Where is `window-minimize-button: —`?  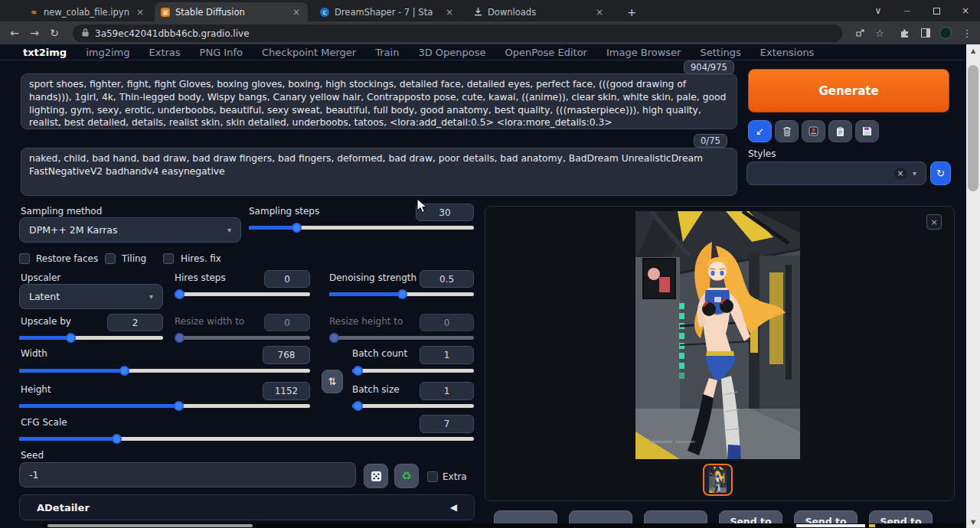 window-minimize-button: — is located at coordinates (907, 11).